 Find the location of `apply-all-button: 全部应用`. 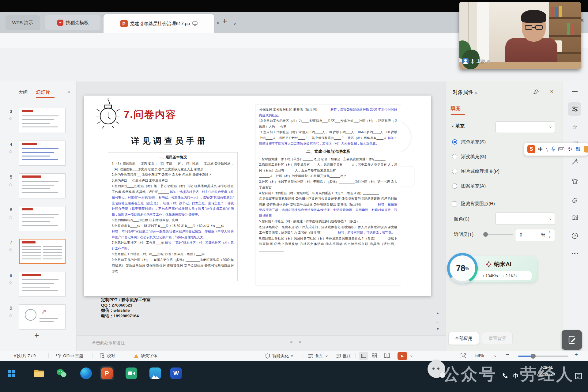

apply-all-button: 全部应用 is located at coordinates (464, 338).